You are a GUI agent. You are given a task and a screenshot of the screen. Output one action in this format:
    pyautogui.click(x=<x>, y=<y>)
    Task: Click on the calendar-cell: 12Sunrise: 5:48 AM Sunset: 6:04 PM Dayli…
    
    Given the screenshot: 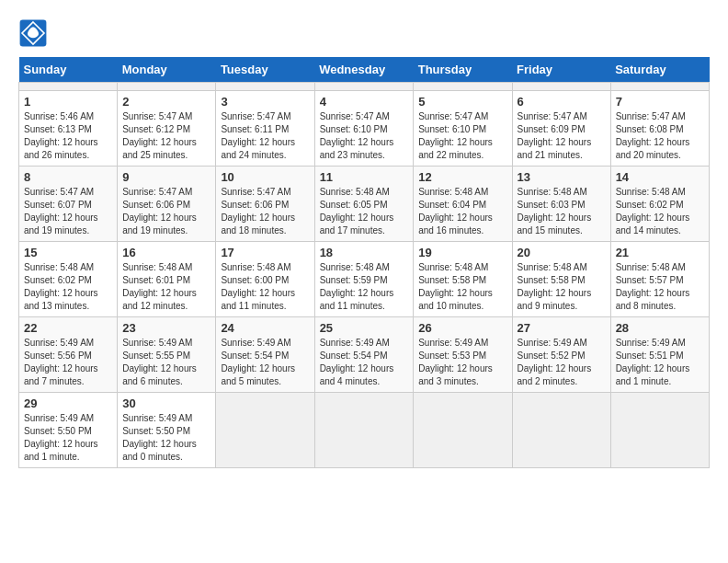 What is the action you would take?
    pyautogui.click(x=463, y=204)
    